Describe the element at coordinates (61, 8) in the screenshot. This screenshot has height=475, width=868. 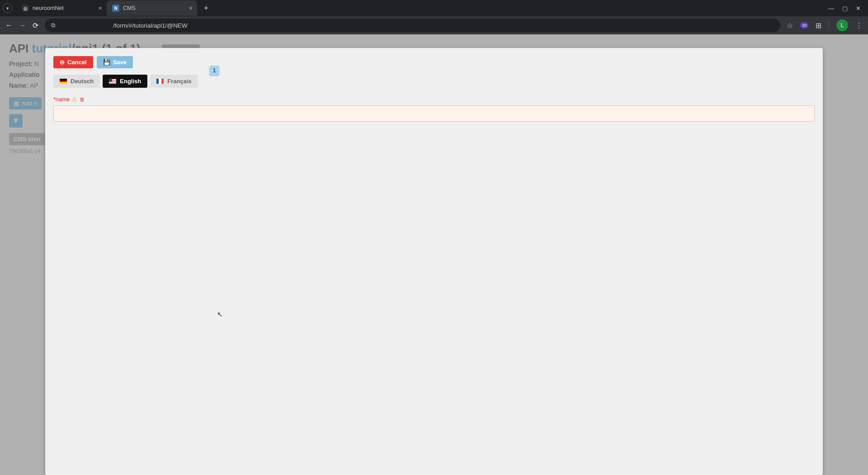
I see `tab-neuroomnet: ◎ neuroomNet ×` at that location.